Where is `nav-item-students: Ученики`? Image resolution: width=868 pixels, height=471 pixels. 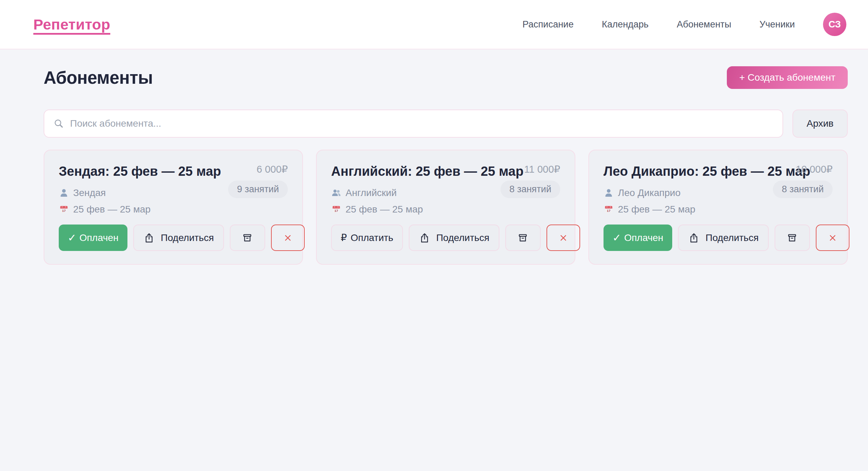 nav-item-students: Ученики is located at coordinates (777, 25).